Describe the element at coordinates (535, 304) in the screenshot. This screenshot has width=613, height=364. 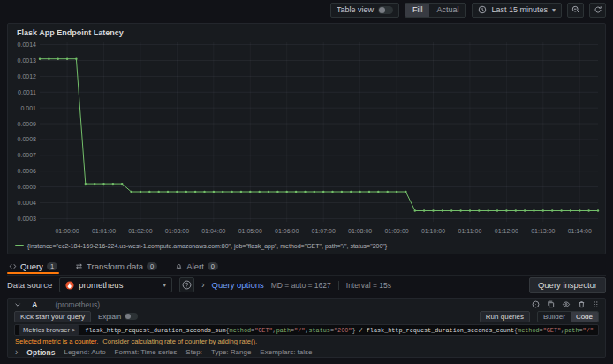
I see `help-circle-icon` at that location.